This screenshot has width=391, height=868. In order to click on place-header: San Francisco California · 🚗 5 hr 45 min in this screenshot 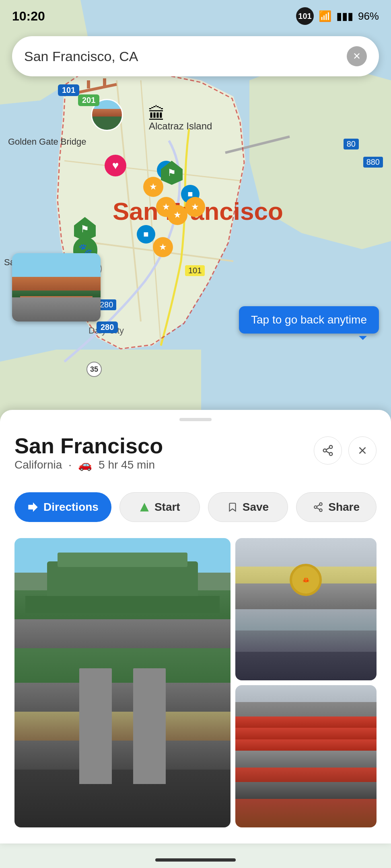, I will do `click(196, 460)`.